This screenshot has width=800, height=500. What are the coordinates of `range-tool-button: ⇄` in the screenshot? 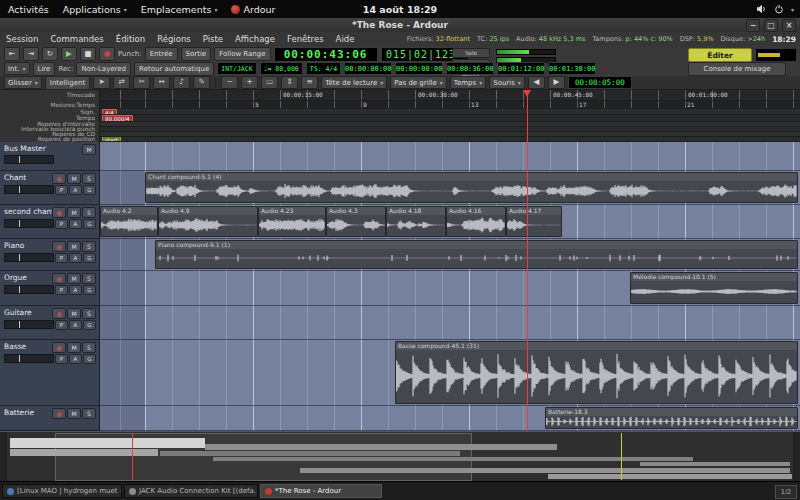 It's located at (122, 82).